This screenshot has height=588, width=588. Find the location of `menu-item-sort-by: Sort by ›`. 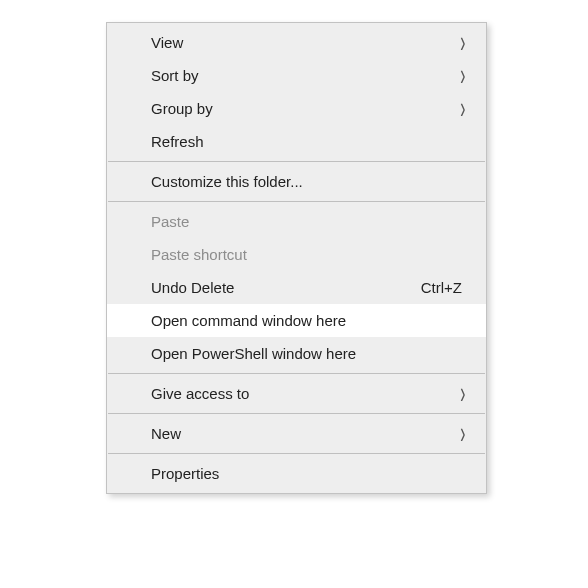

menu-item-sort-by: Sort by › is located at coordinates (296, 76).